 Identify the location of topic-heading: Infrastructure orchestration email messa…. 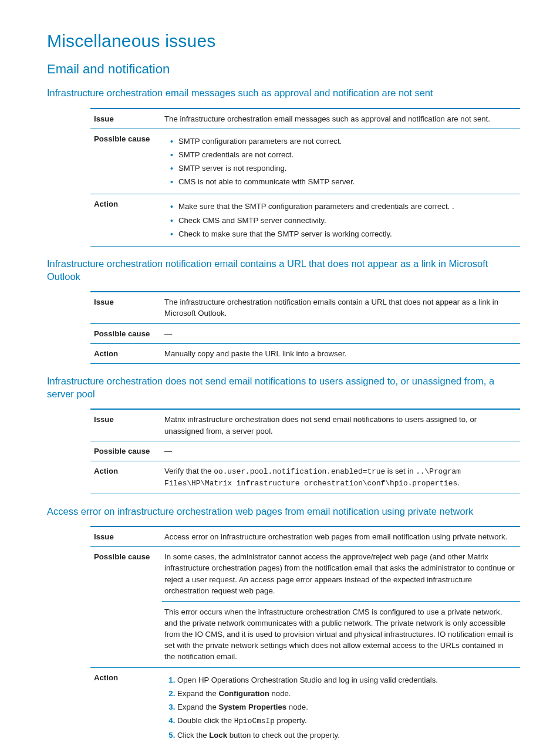
(284, 93).